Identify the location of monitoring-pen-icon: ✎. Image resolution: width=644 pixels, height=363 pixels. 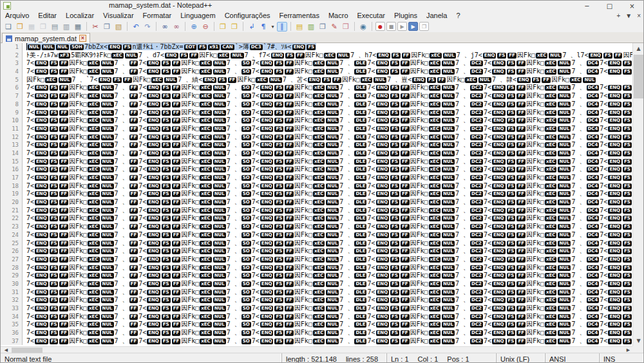
(334, 27).